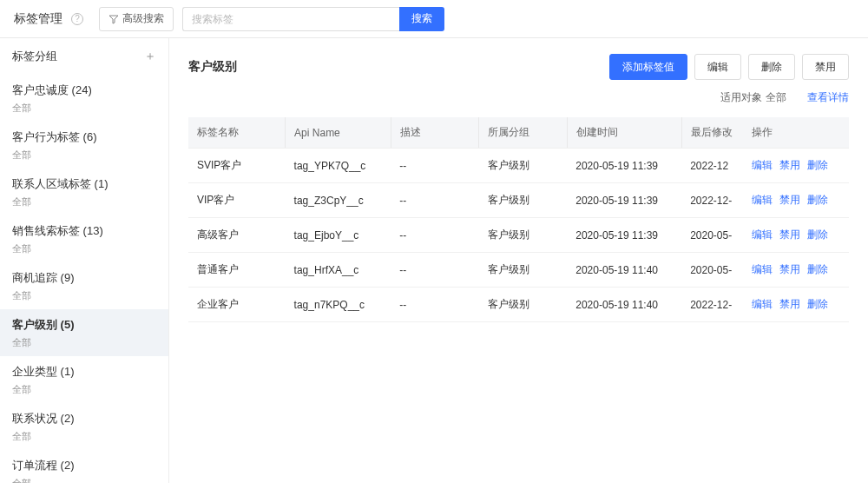 The image size is (868, 483). Describe the element at coordinates (84, 145) in the screenshot. I see `sidebar-item: 客户行为标签 (6)全部` at that location.